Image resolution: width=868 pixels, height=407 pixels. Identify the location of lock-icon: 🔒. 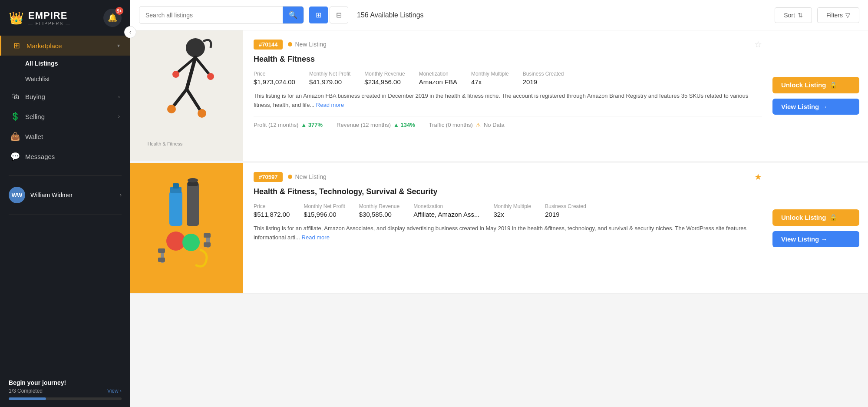
(834, 85).